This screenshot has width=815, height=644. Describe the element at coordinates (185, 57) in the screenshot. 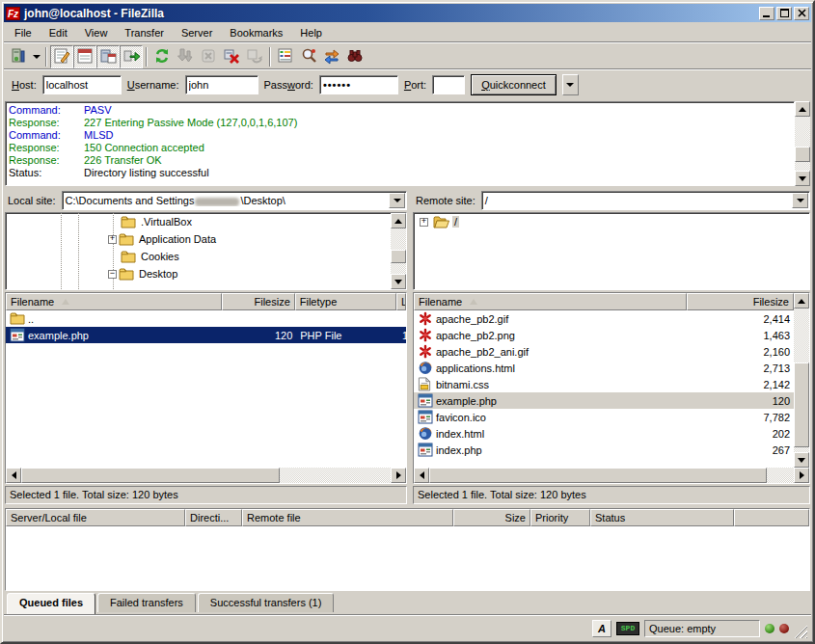

I see `process-queue-button` at that location.